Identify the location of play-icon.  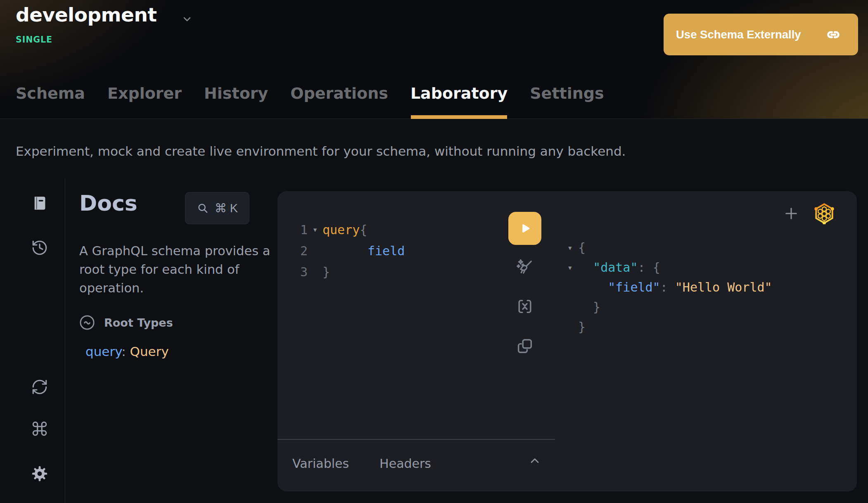
(525, 228).